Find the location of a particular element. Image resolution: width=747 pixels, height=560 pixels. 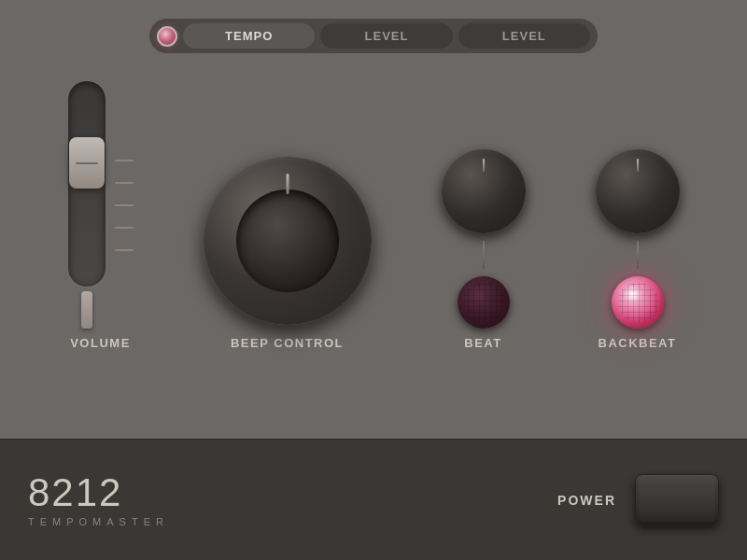

volume-label: VOLUME is located at coordinates (101, 343).